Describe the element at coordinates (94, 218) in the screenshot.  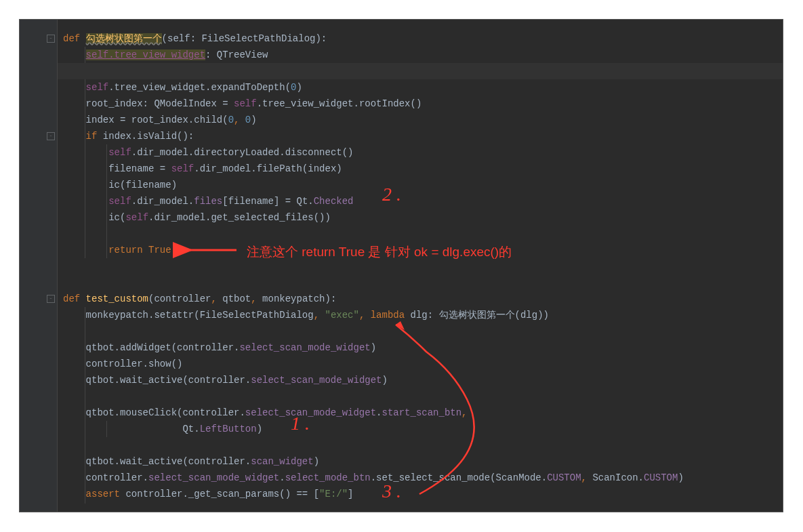
I see `code-token: ic(` at that location.